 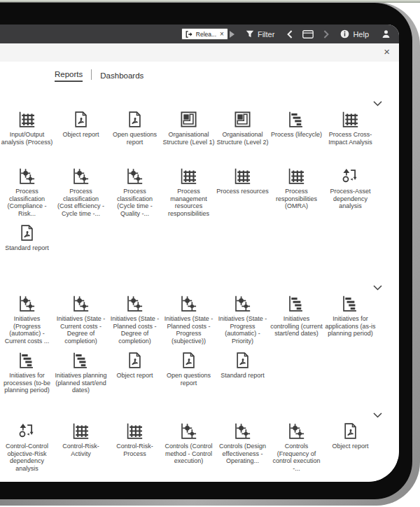 I want to click on tab-divider, so click(x=91, y=74).